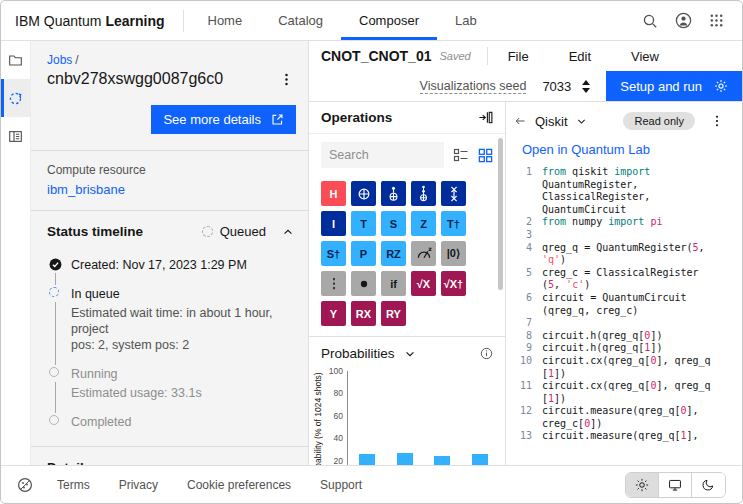 Image resolution: width=743 pixels, height=504 pixels. Describe the element at coordinates (522, 362) in the screenshot. I see `line-number: 10` at that location.